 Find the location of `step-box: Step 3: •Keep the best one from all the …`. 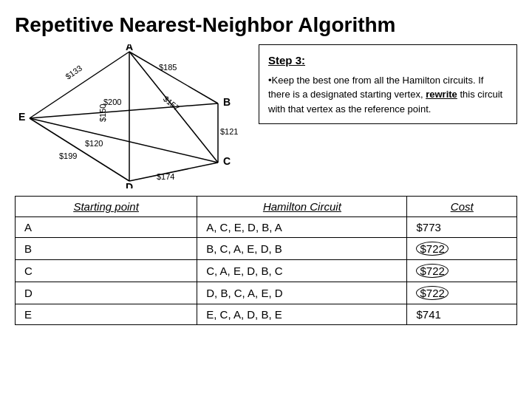

step-box: Step 3: •Keep the best one from all the … is located at coordinates (388, 84).